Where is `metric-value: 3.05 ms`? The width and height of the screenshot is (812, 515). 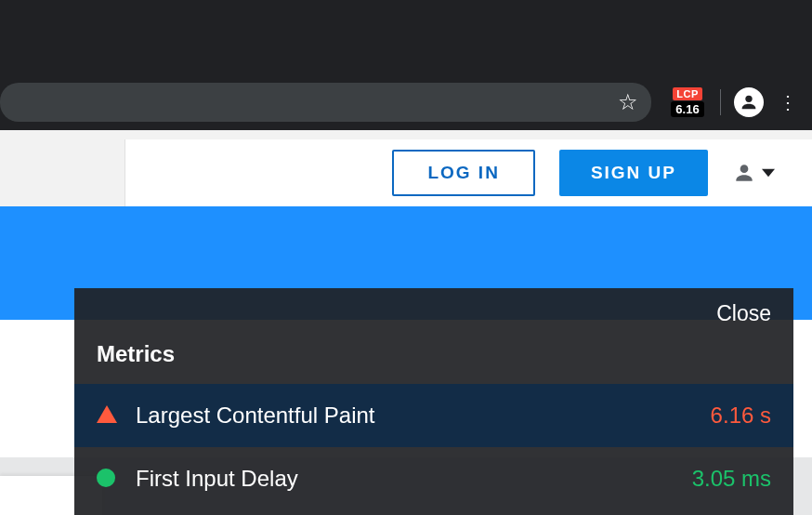 metric-value: 3.05 ms is located at coordinates (732, 479).